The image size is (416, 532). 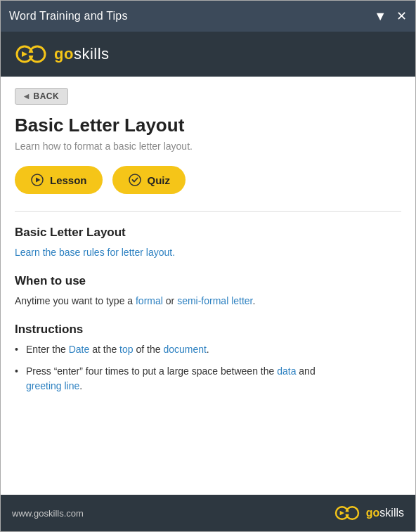 I want to click on logo-skills: skills, so click(x=91, y=53).